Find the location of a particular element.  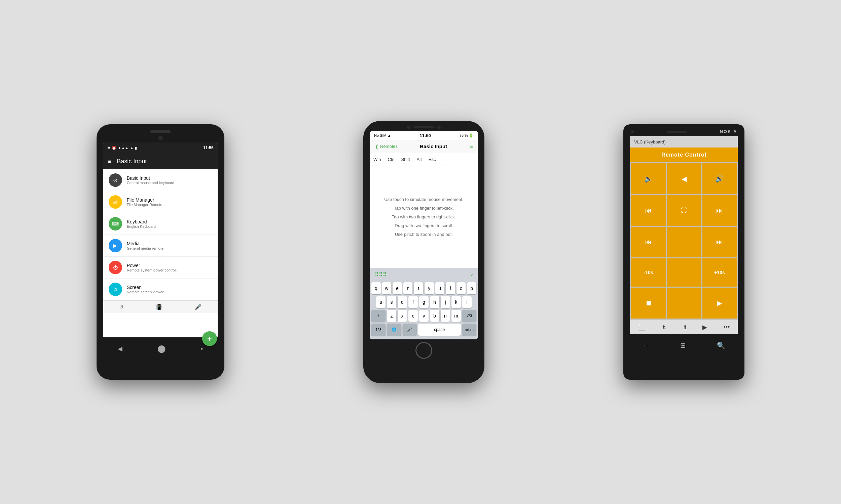

ctrl-key: Ctrl is located at coordinates (391, 160).